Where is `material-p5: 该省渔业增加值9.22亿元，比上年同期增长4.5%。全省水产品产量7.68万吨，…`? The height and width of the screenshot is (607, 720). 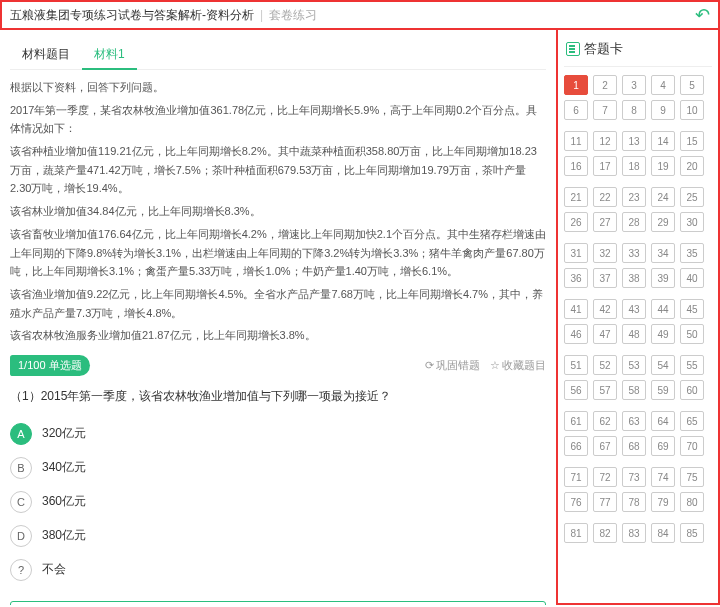 material-p5: 该省渔业增加值9.22亿元，比上年同期增长4.5%。全省水产品产量7.68万吨，… is located at coordinates (278, 304).